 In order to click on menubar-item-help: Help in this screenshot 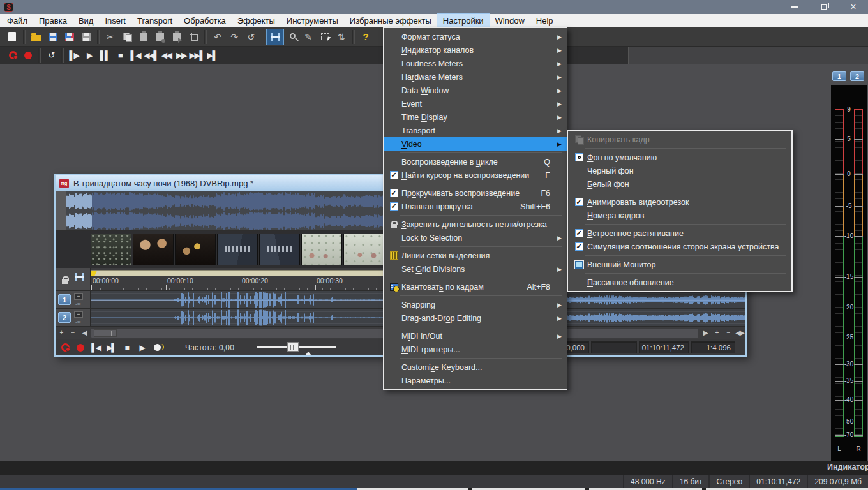, I will do `click(545, 20)`.